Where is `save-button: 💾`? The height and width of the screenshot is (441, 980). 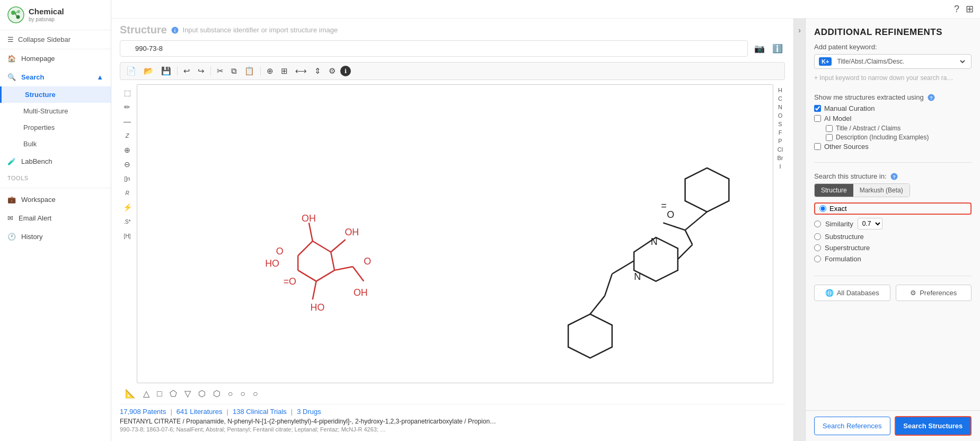 save-button: 💾 is located at coordinates (166, 71).